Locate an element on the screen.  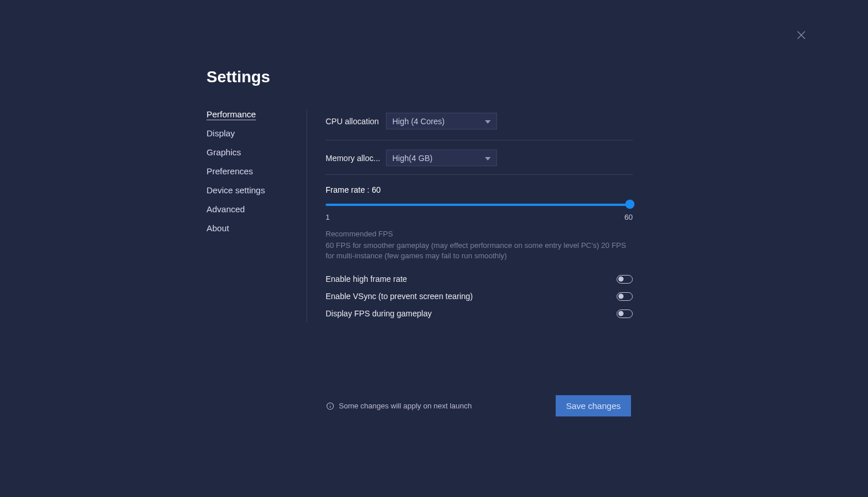
close-icon is located at coordinates (801, 35).